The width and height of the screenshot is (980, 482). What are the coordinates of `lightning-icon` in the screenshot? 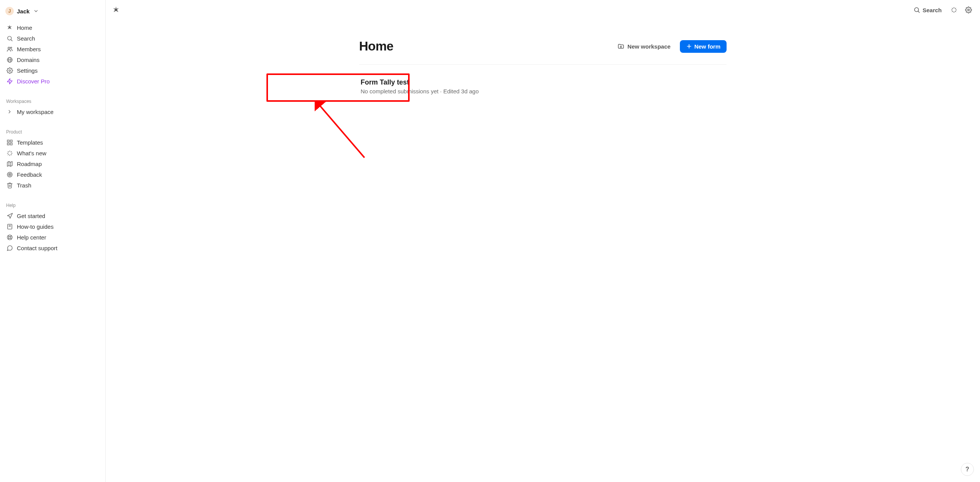 It's located at (10, 81).